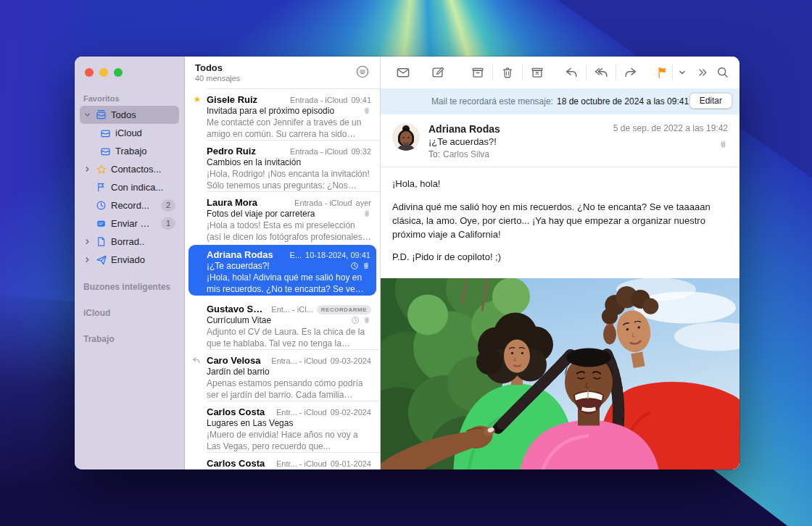 The height and width of the screenshot is (526, 812). What do you see at coordinates (355, 320) in the screenshot?
I see `reminder-clock-icon` at bounding box center [355, 320].